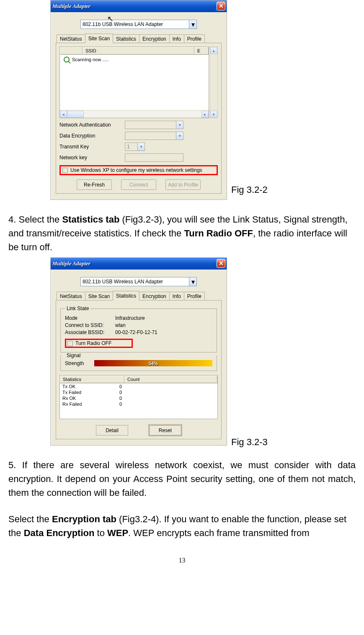  I want to click on row-net-auth: Network Authentication ▾, so click(139, 125).